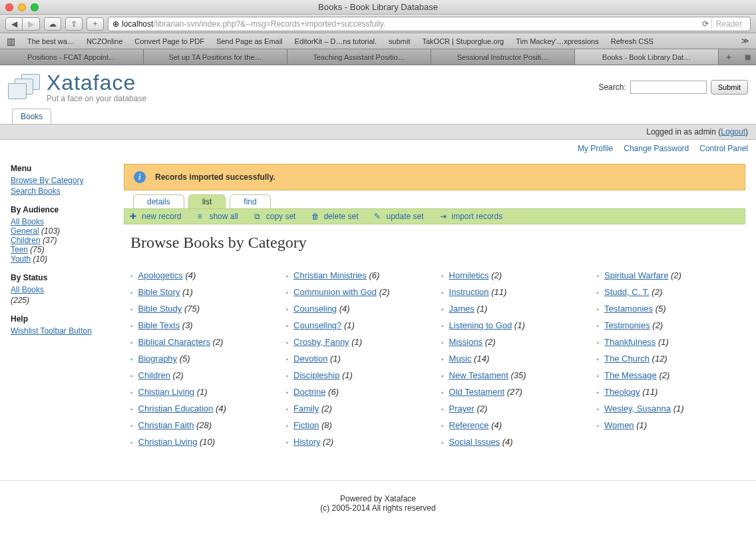  Describe the element at coordinates (469, 292) in the screenshot. I see `category-link: Instruction` at that location.